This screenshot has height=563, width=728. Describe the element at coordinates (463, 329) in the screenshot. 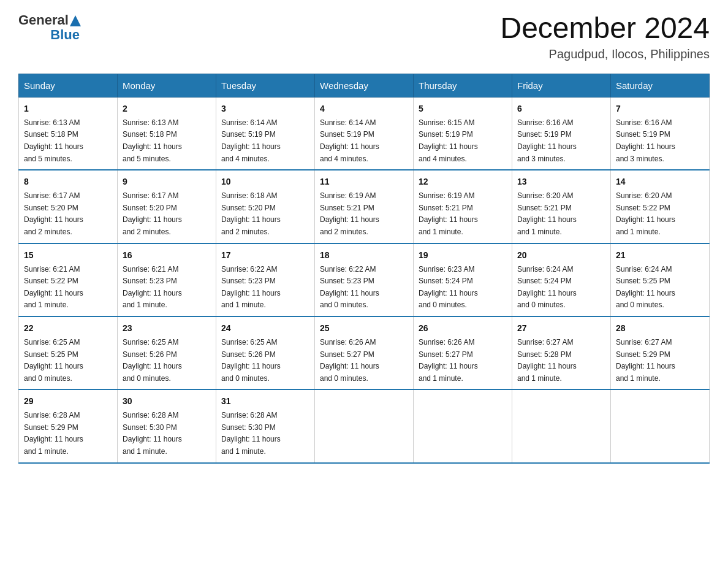

I see `day-number: 26` at that location.